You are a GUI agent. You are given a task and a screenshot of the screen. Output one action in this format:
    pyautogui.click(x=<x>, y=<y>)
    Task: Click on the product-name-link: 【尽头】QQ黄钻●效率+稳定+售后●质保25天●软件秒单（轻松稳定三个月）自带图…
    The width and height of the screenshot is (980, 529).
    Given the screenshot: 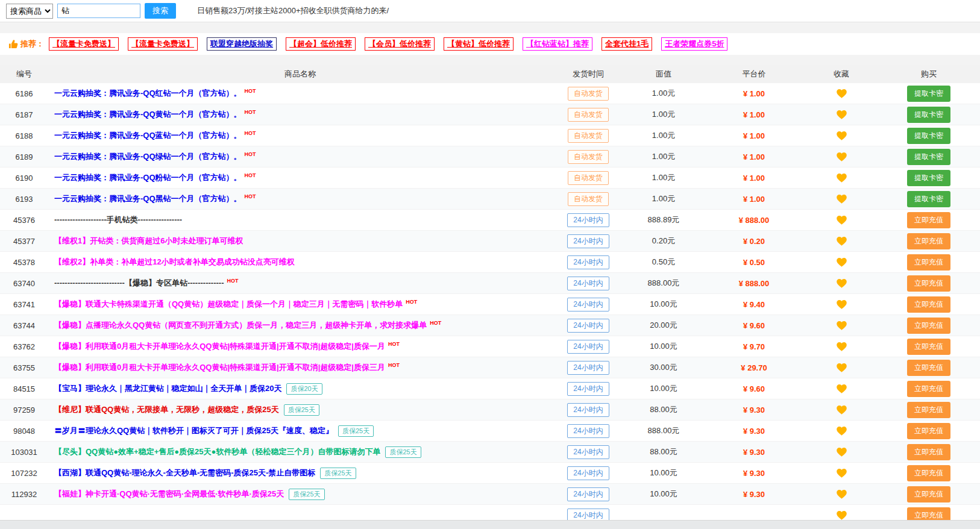 What is the action you would take?
    pyautogui.click(x=217, y=452)
    